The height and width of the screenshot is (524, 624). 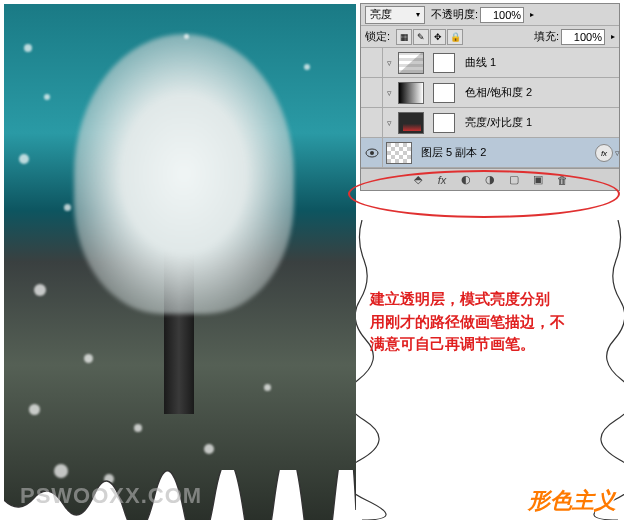 What do you see at coordinates (485, 322) in the screenshot?
I see `instruction-text: 建立透明层，模式亮度分别 用刚才的路径做画笔描边，不 满意可自己再调节画笔。` at bounding box center [485, 322].